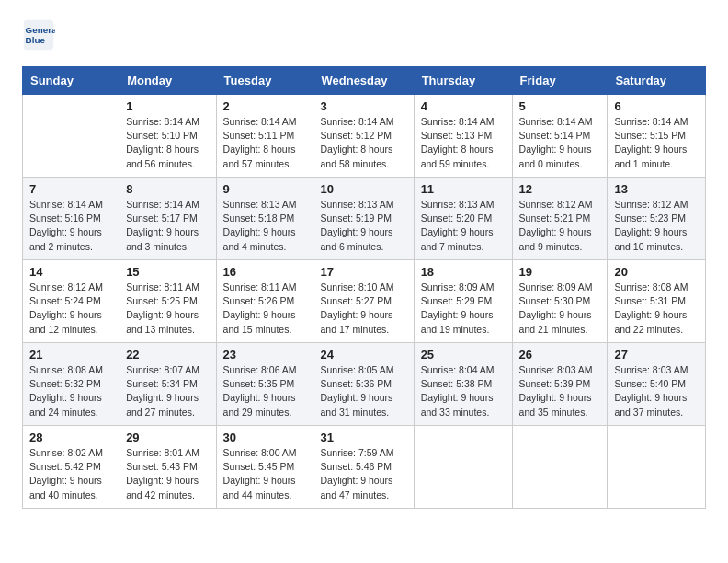 This screenshot has width=728, height=563. What do you see at coordinates (656, 136) in the screenshot?
I see `calendar-cell: 6Sunrise: 8:14 AMSunset: 5:15 PMDaylight…` at bounding box center [656, 136].